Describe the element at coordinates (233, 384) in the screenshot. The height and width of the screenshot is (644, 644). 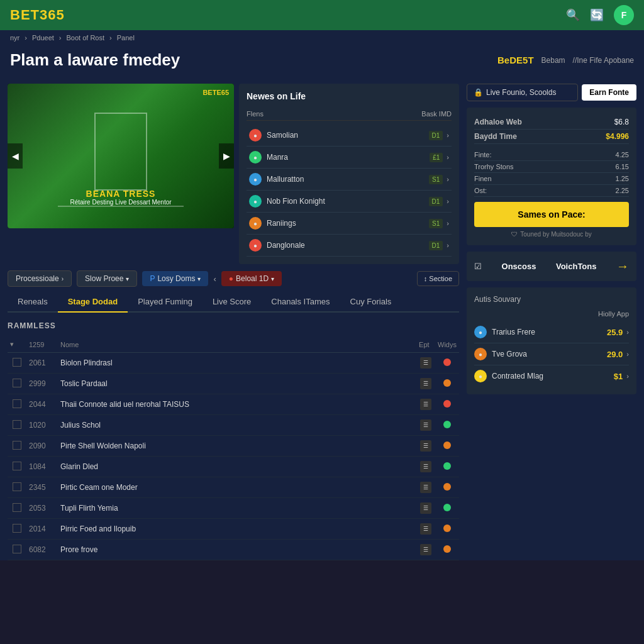
I see `table-row: 2999 Toslic Pardaal ☰` at that location.